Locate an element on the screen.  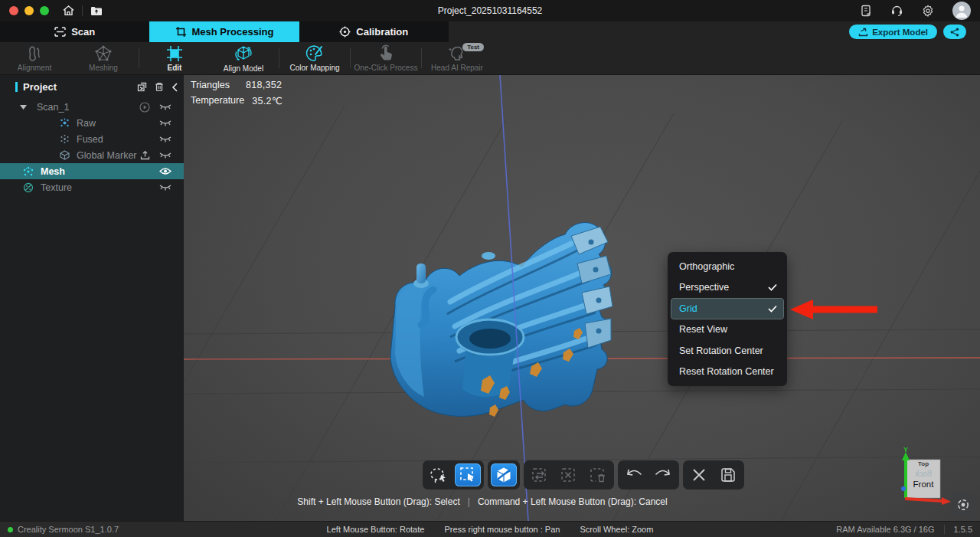
processing-toolbar: Alignment Meshing Edit Align Model Color… is located at coordinates (490, 58).